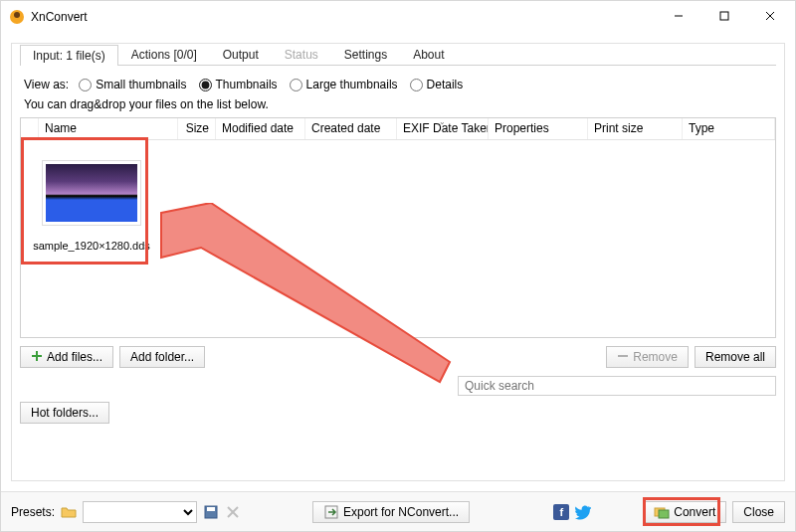  Describe the element at coordinates (92, 210) in the screenshot. I see `file-thumbnail-item: sample_1920×1280.dds` at that location.